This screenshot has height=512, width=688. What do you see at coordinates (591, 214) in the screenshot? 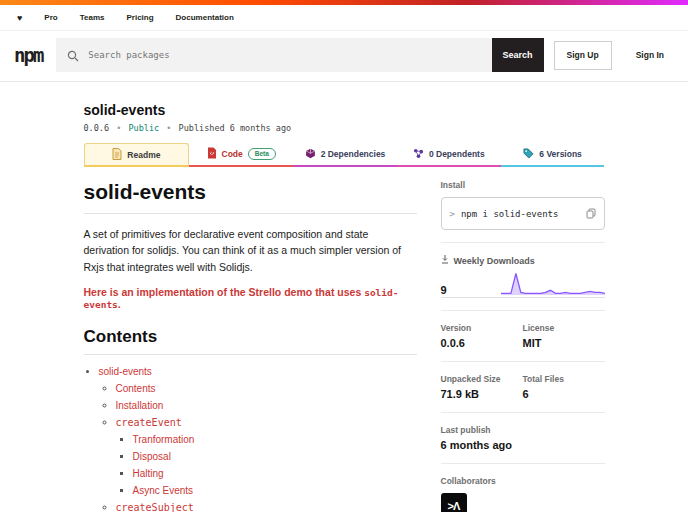
I see `copy-icon` at bounding box center [591, 214].